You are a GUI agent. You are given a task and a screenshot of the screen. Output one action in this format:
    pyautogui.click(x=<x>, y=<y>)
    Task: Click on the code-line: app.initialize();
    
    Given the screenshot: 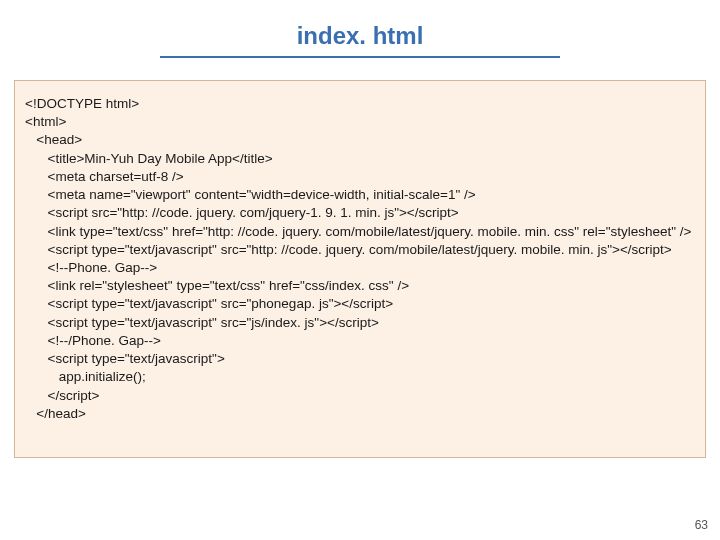 What is the action you would take?
    pyautogui.click(x=360, y=377)
    